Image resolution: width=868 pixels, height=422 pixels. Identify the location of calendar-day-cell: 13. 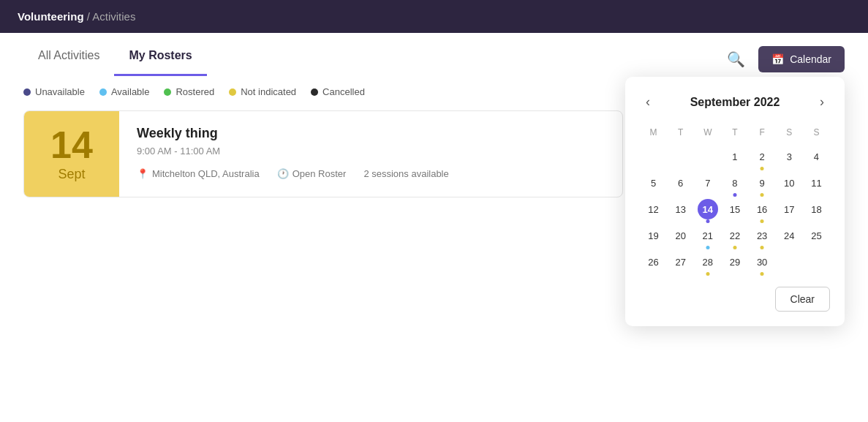
(680, 209).